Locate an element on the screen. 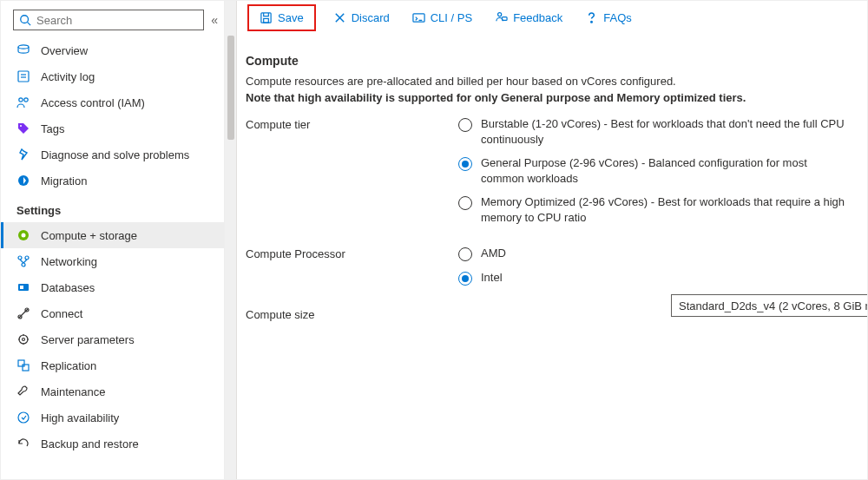 Image resolution: width=868 pixels, height=480 pixels. compute-processor-row: Compute Processor AMD Intel is located at coordinates (557, 270).